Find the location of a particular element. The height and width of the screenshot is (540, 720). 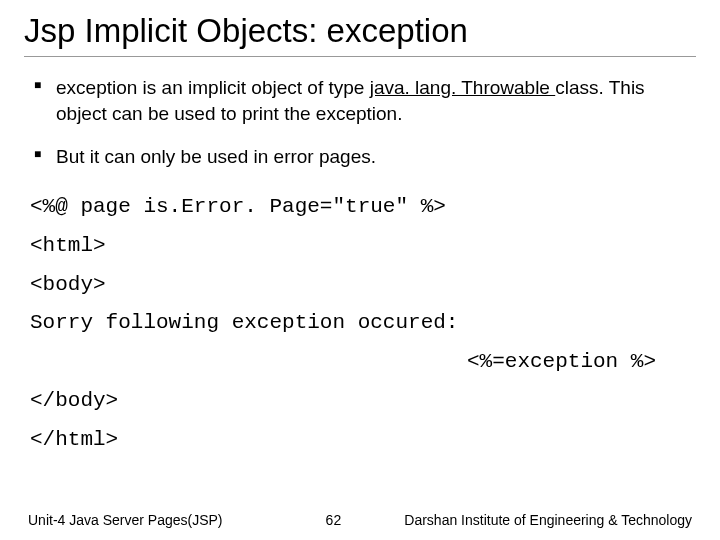

footer-institute: Darshan Institute of Engineering & Techn… is located at coordinates (548, 520).